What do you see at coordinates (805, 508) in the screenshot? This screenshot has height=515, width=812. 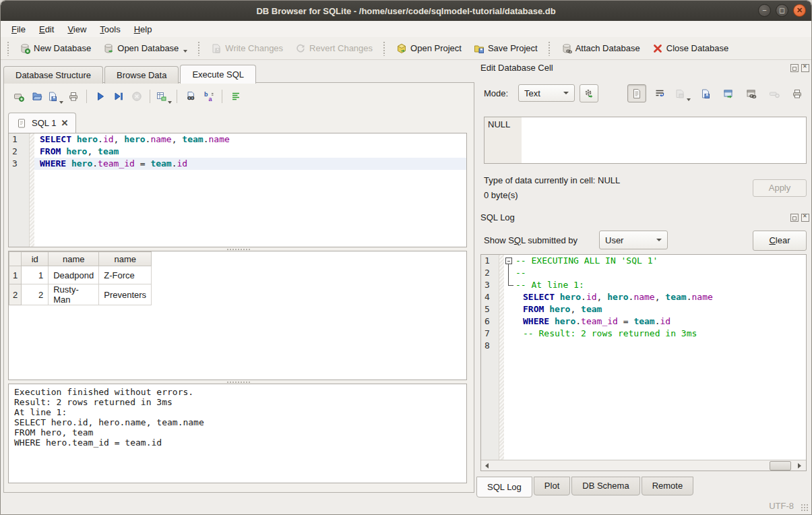 I see `resize-grip` at bounding box center [805, 508].